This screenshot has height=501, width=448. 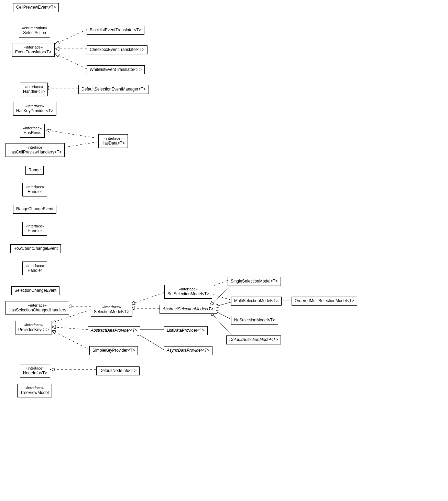 What do you see at coordinates (116, 30) in the screenshot?
I see `class-name: BlacklistEventTranslator<T>` at bounding box center [116, 30].